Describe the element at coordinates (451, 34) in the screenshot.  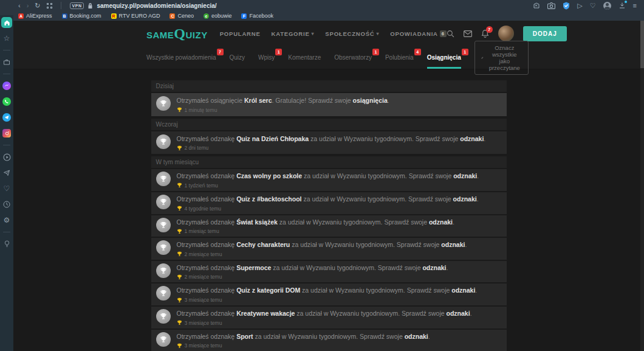
I see `search-icon` at that location.